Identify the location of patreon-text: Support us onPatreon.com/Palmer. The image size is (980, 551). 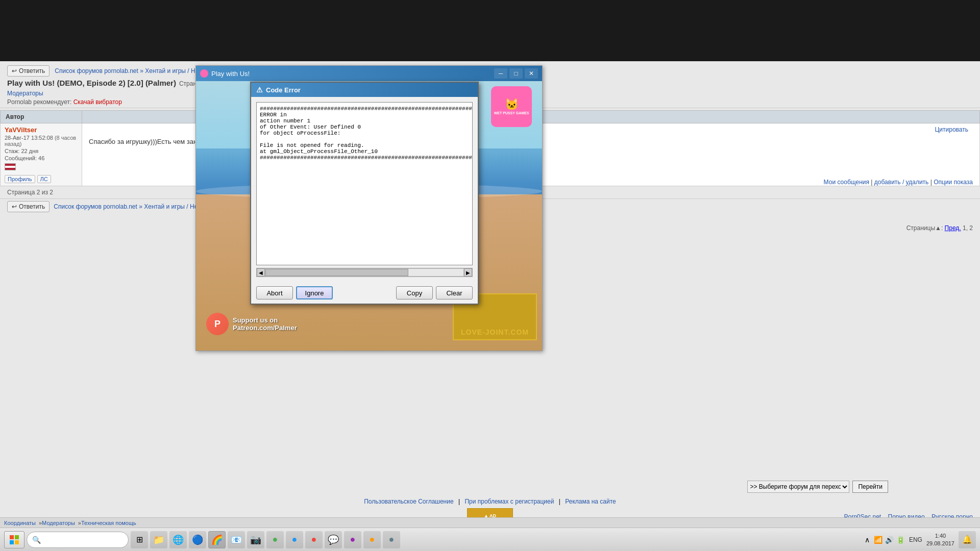
(265, 324).